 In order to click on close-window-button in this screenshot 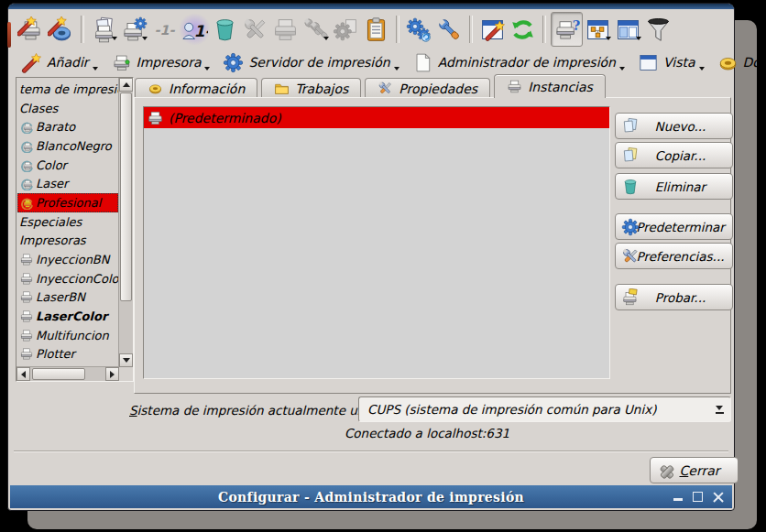, I will do `click(718, 497)`.